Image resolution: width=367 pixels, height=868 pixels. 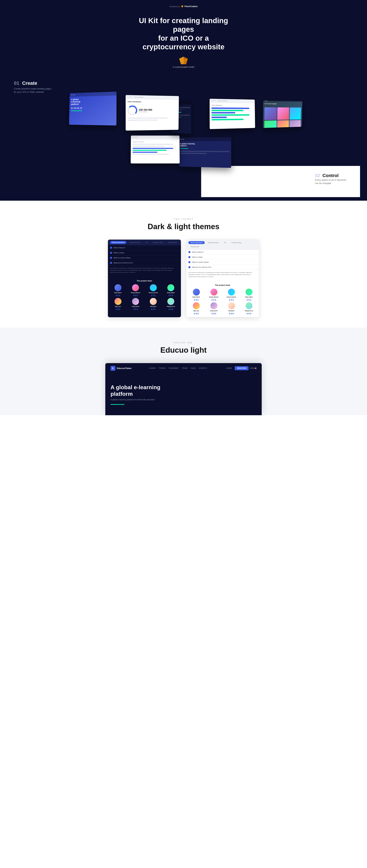 What do you see at coordinates (229, 368) in the screenshot?
I see `login-button: LOGIN` at bounding box center [229, 368].